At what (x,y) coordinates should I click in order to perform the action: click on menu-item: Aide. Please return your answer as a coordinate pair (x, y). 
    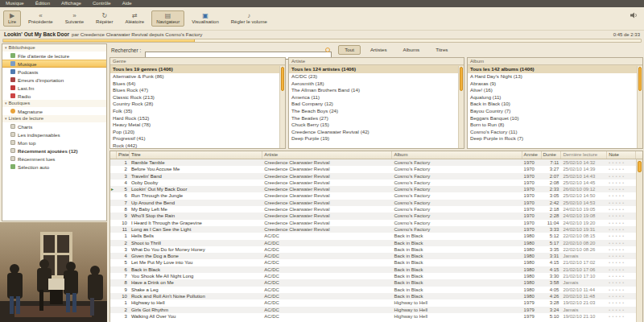
    Looking at the image, I should click on (127, 3).